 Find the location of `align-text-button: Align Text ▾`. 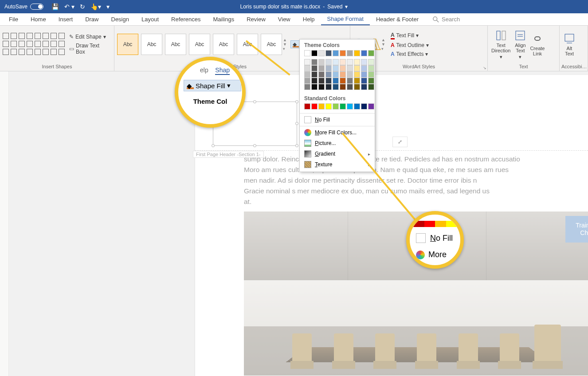

align-text-button: Align Text ▾ is located at coordinates (520, 44).